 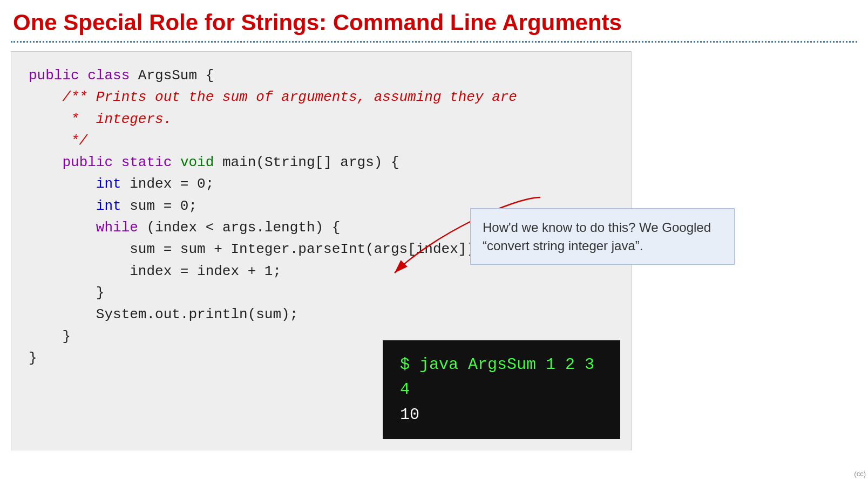 I want to click on code-line-12: System.out.println(sum);, so click(x=321, y=314).